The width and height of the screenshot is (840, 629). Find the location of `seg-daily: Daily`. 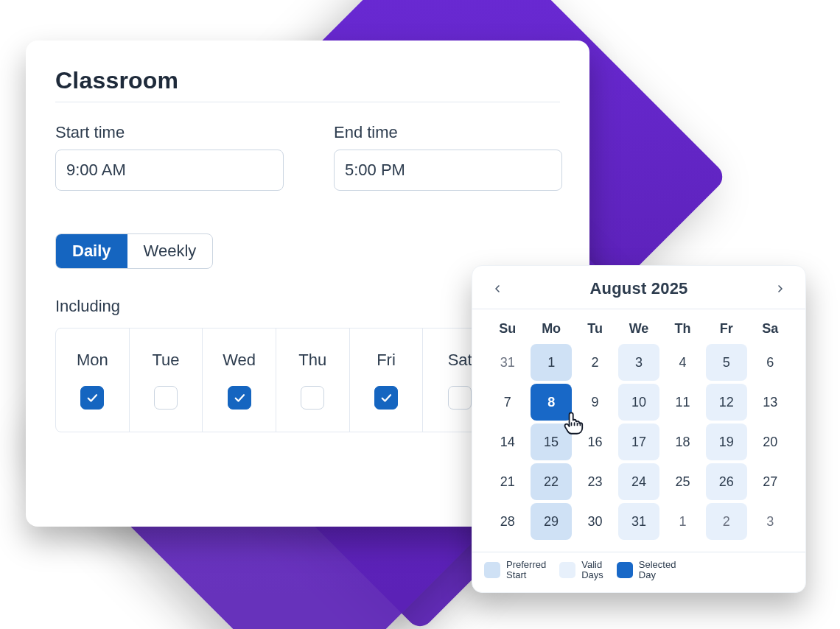

seg-daily: Daily is located at coordinates (91, 251).